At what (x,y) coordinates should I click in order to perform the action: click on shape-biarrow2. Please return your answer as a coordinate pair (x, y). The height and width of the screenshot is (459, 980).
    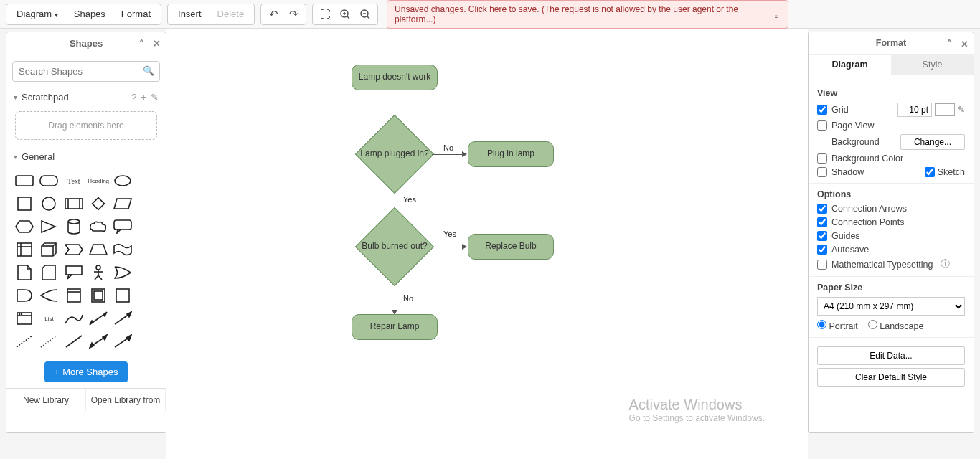
    Looking at the image, I should click on (98, 341).